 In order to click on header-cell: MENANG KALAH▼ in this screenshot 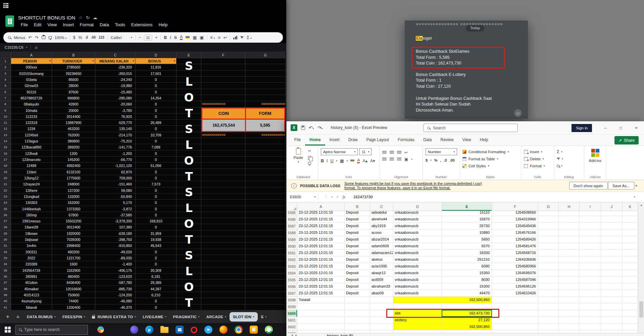, I will do `click(115, 61)`.